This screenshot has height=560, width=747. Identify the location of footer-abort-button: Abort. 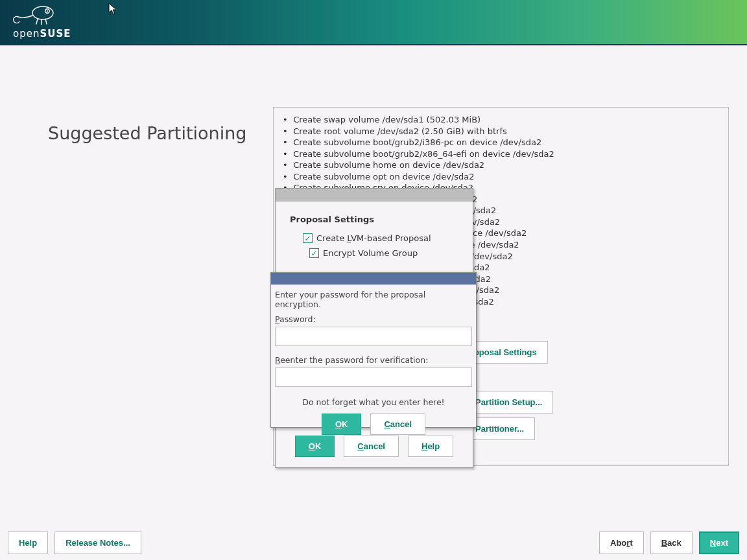
(621, 543).